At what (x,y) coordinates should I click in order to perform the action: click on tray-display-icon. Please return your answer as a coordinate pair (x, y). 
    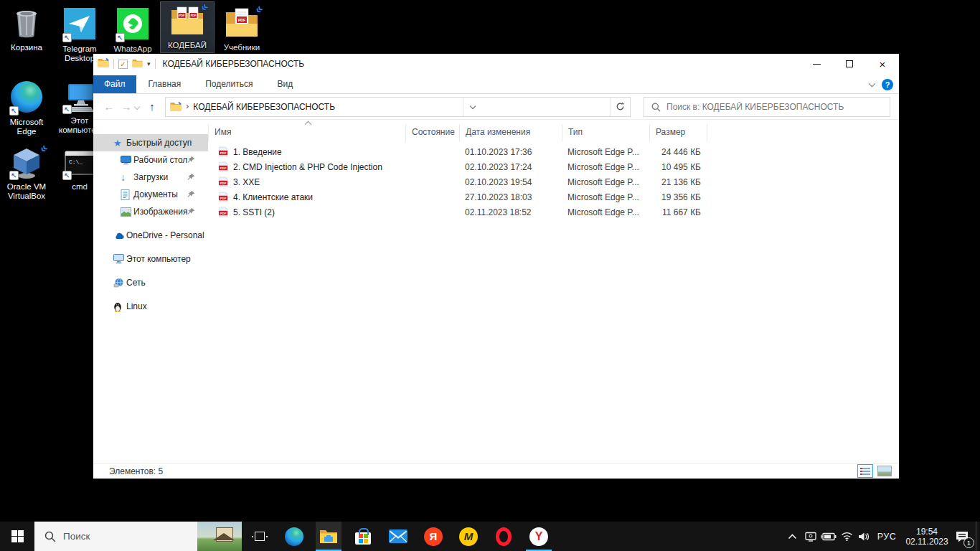
    Looking at the image, I should click on (811, 537).